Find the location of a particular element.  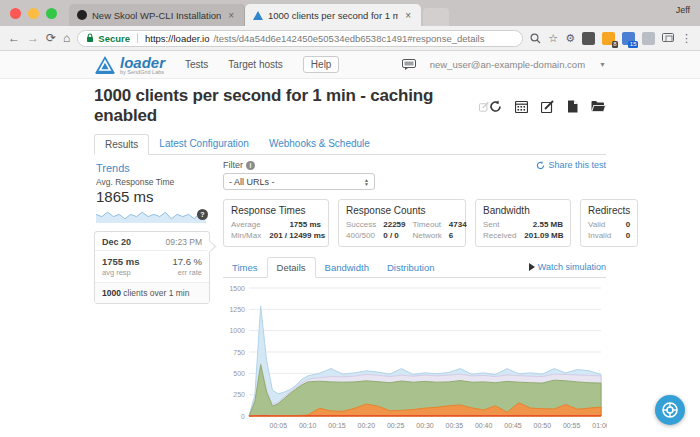

run-card-header: Dec 20 09:23 PM is located at coordinates (152, 242).